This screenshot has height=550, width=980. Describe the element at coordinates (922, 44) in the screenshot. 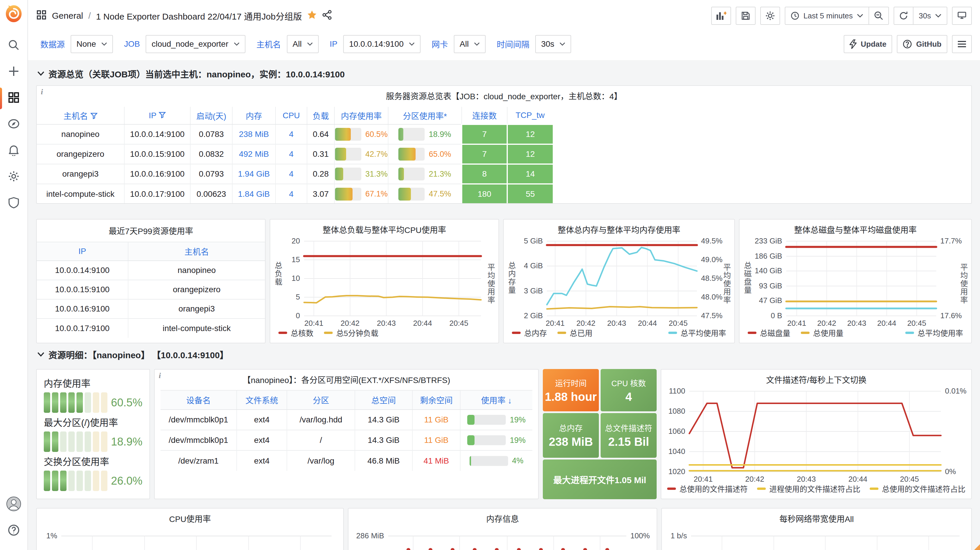

I see `github-button: GitHub` at that location.